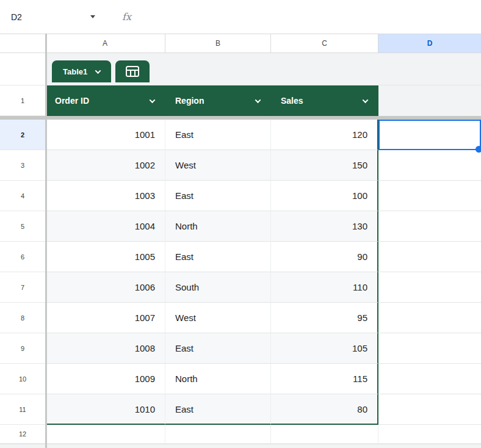 This screenshot has width=481, height=448. Describe the element at coordinates (105, 318) in the screenshot. I see `cell-a8: 1007` at that location.